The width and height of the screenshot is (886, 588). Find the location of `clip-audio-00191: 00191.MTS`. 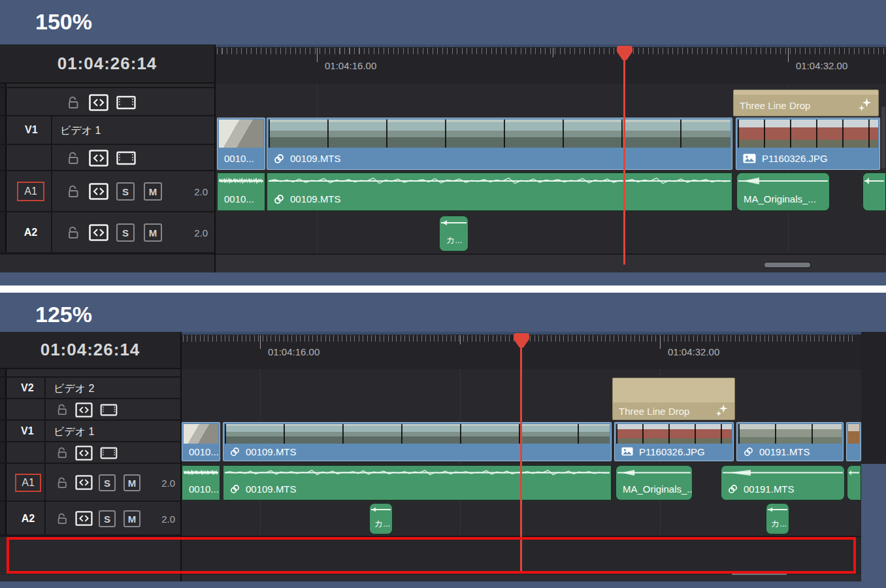

clip-audio-00191: 00191.MTS is located at coordinates (783, 483).